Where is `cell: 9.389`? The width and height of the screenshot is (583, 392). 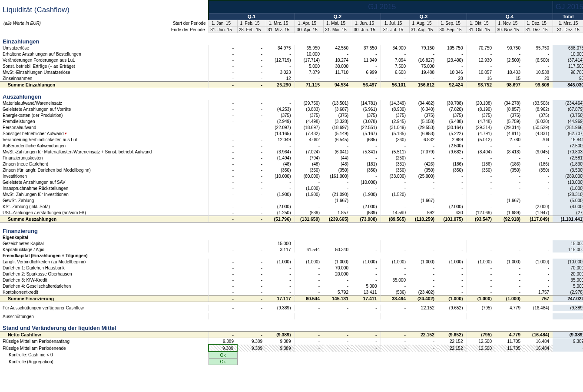 cell: 9.389 is located at coordinates (280, 348).